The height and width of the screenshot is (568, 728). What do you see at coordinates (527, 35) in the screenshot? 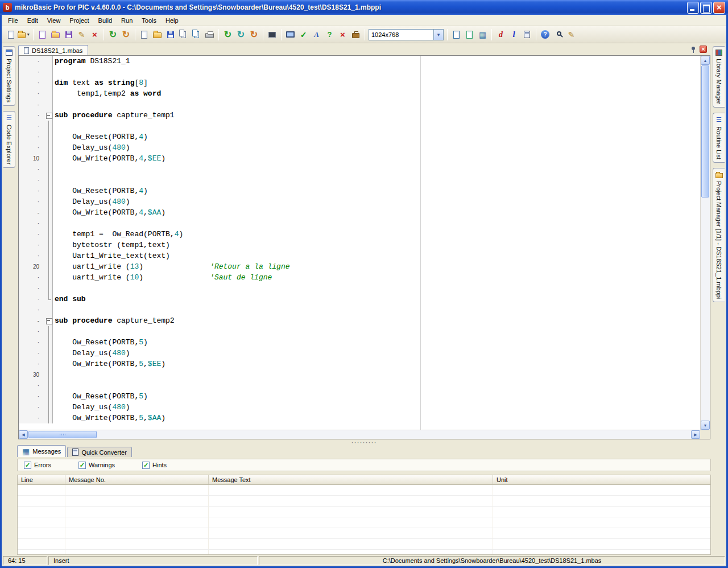
I see `calculator-button` at bounding box center [527, 35].